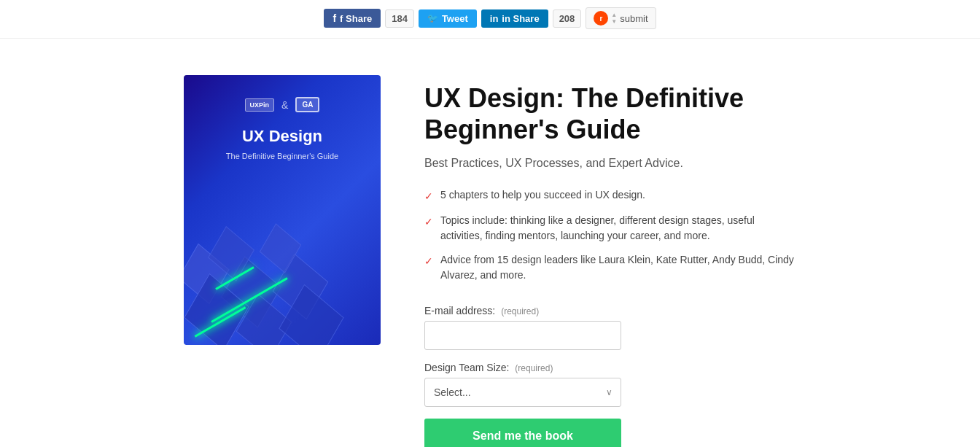  I want to click on linkedin-count: 208, so click(567, 19).